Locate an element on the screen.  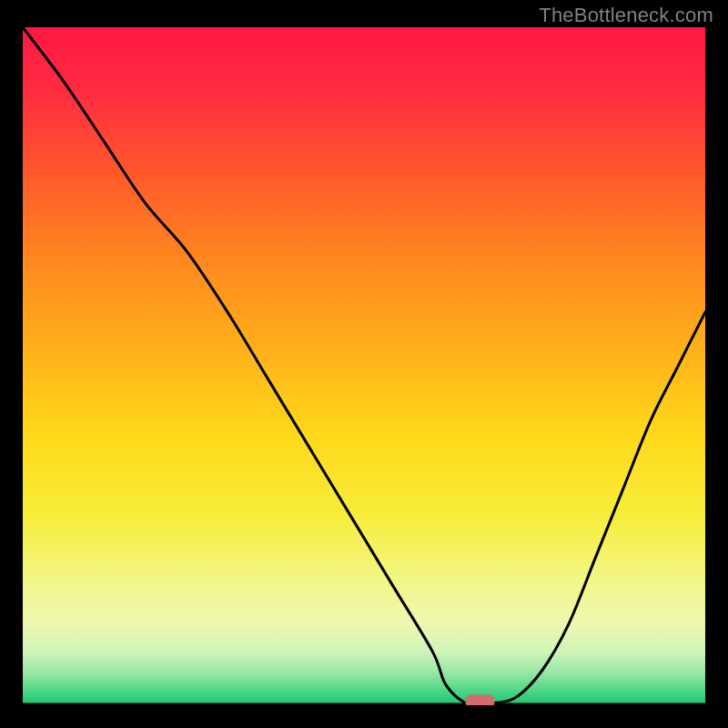
optimal-marker is located at coordinates (480, 701).